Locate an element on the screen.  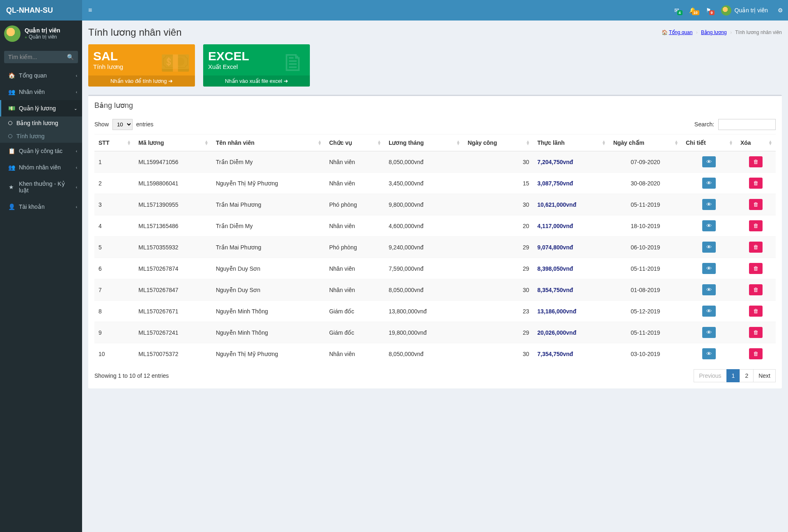
pagination-previous: Previous is located at coordinates (710, 376).